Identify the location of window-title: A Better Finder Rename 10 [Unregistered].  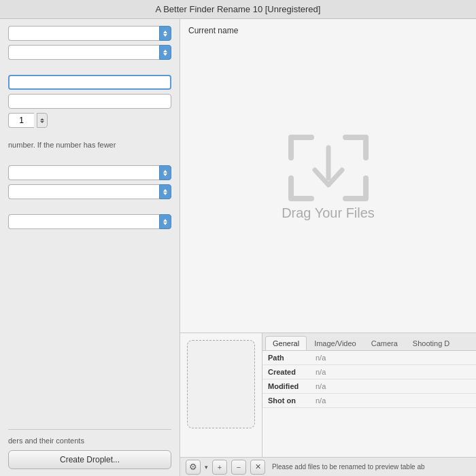
(238, 10).